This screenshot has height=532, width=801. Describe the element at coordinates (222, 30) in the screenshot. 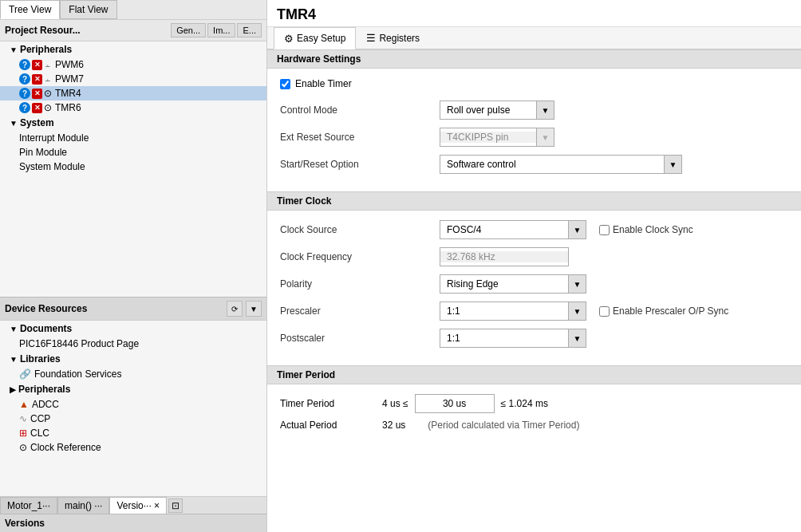

I see `im-btn: Im...` at that location.